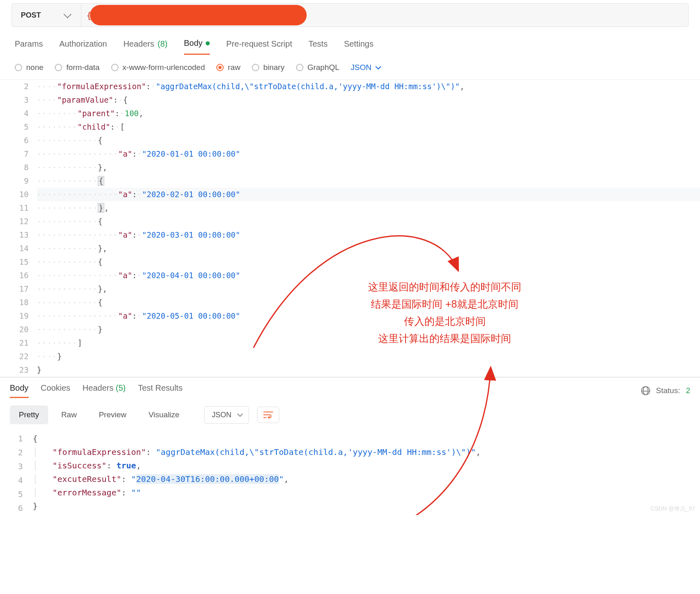 This screenshot has height=594, width=700. What do you see at coordinates (350, 15) in the screenshot?
I see `request-bar: POST {` at bounding box center [350, 15].